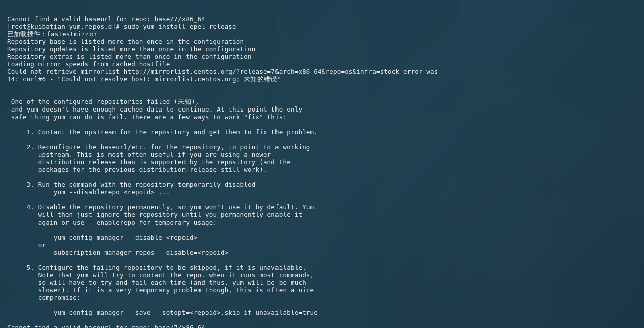 This screenshot has height=328, width=644. What do you see at coordinates (322, 222) in the screenshot?
I see `terminal-line: again or use --enablerepo for temporary …` at bounding box center [322, 222].